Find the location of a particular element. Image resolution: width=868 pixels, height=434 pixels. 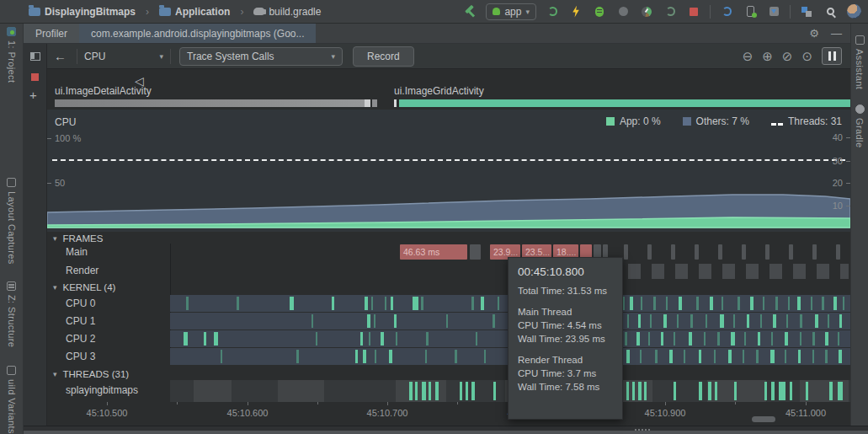

sidebar-item-layout-captures: Layout Captures is located at coordinates (12, 221).